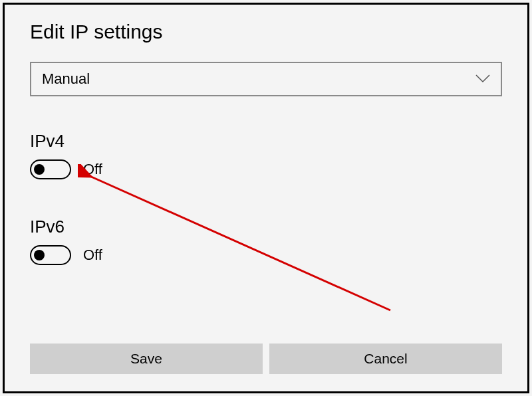  Describe the element at coordinates (93, 169) in the screenshot. I see `ipv4-toggle-state: Off` at that location.